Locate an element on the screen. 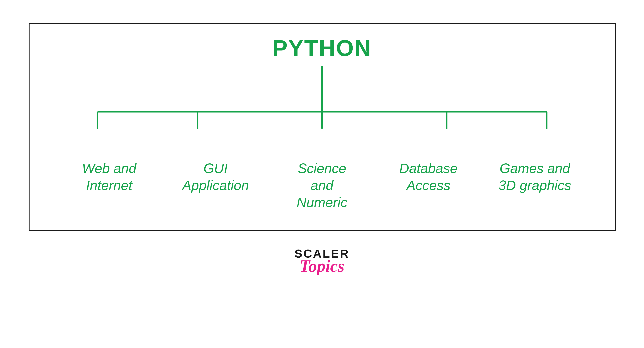  leaf-database-access: DatabaseAccess is located at coordinates (428, 177).